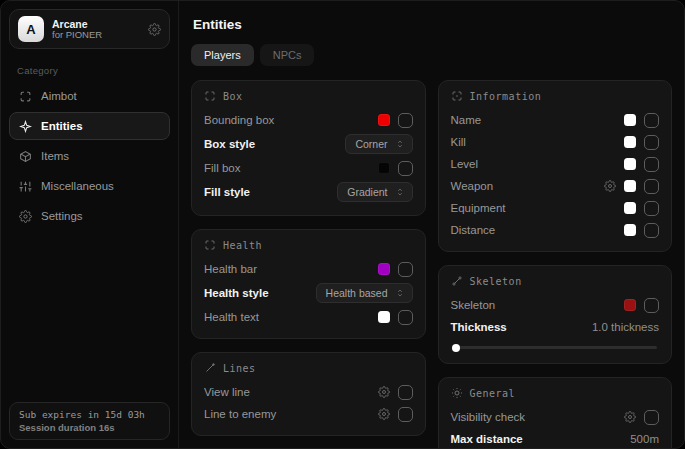  Describe the element at coordinates (556, 393) in the screenshot. I see `general-card-header: General` at that location.